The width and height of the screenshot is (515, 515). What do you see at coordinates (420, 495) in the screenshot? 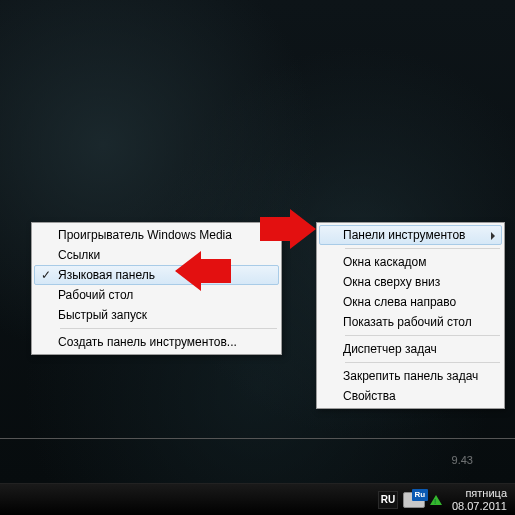
I see `keyboard-layout-badge: Ru` at bounding box center [420, 495].